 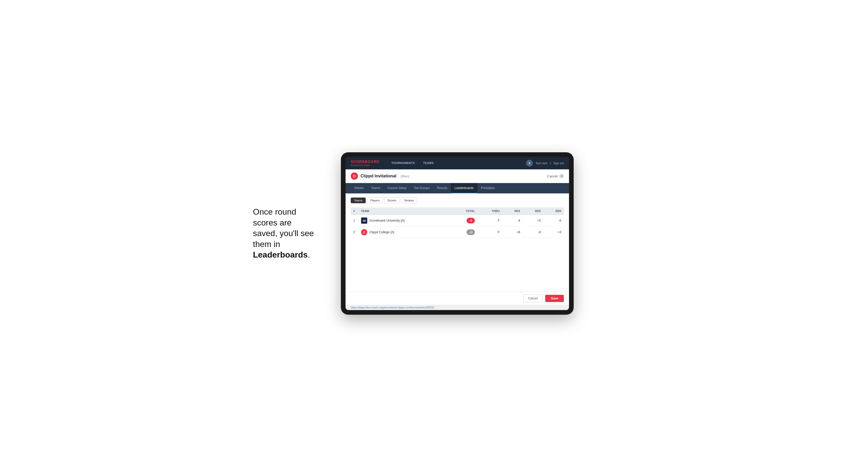 What do you see at coordinates (561, 176) in the screenshot?
I see `close-icon: ✕` at bounding box center [561, 176].